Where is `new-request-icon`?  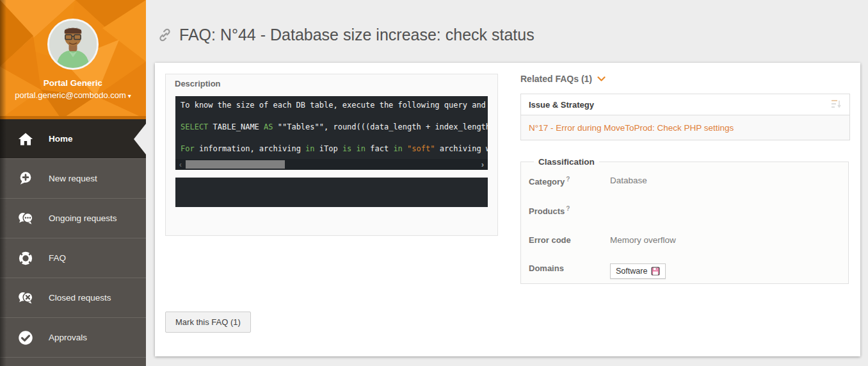
new-request-icon is located at coordinates (26, 179).